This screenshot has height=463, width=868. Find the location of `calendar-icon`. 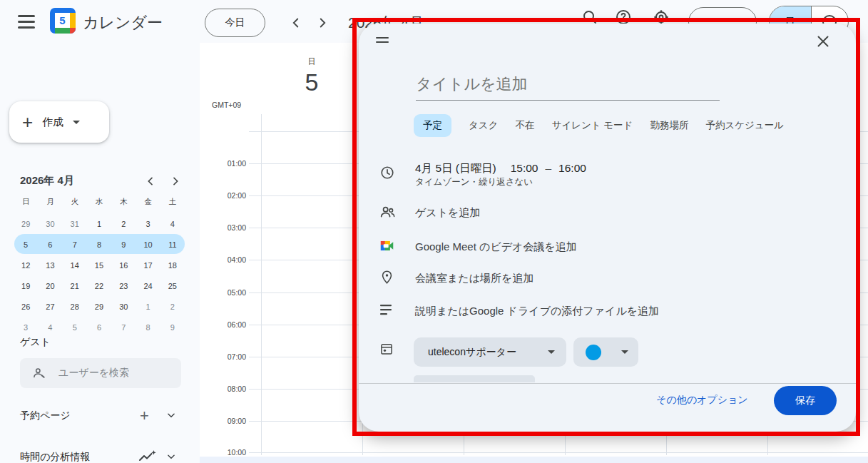

calendar-icon is located at coordinates (387, 350).